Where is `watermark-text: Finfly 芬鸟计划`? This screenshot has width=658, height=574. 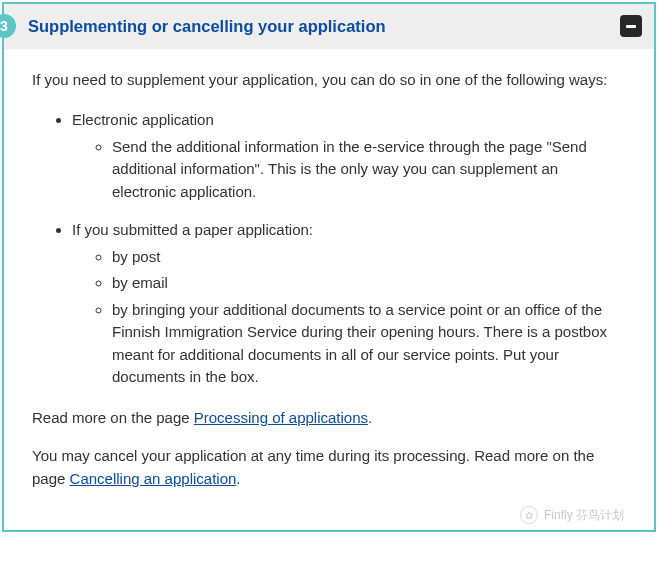 watermark-text: Finfly 芬鸟计划 is located at coordinates (584, 515).